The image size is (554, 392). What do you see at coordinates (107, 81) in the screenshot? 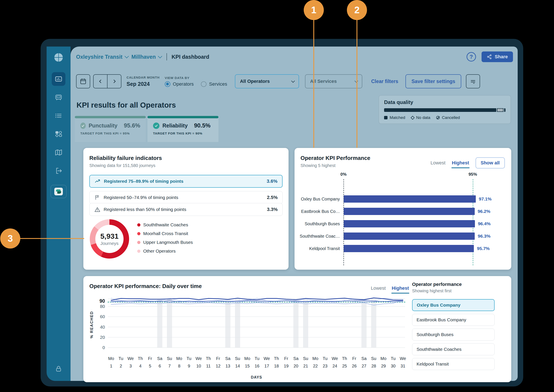
I see `month-nav` at bounding box center [107, 81].